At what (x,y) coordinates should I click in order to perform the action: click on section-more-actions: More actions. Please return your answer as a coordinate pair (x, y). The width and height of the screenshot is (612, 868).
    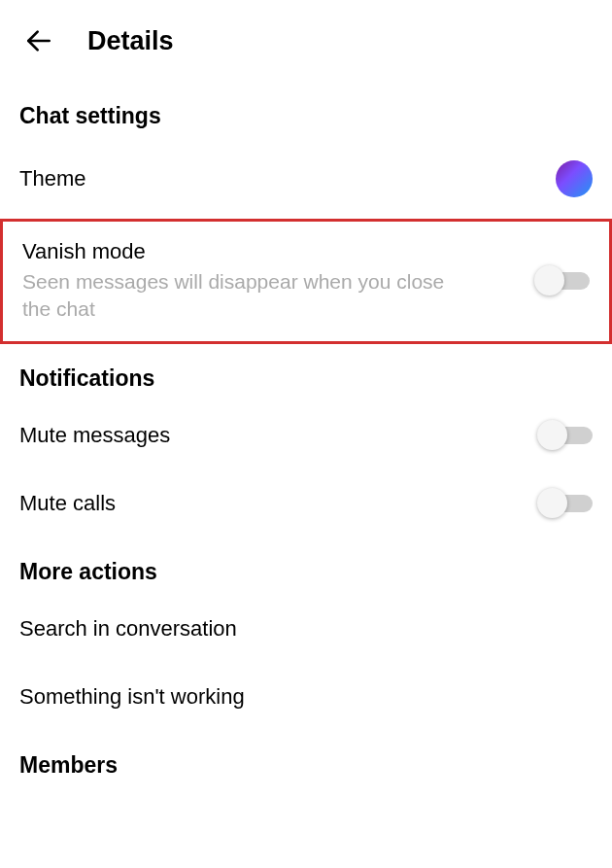
    Looking at the image, I should click on (306, 566).